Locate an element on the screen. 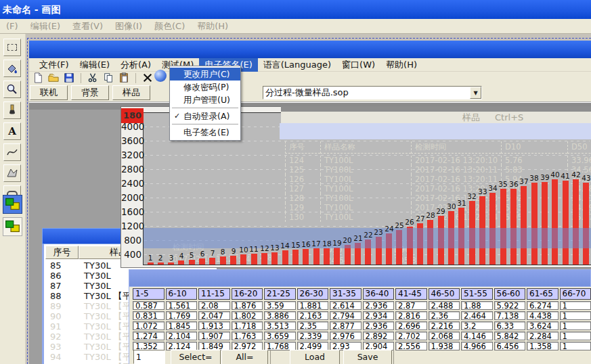  chevron-down-icon: ▼ is located at coordinates (475, 93).